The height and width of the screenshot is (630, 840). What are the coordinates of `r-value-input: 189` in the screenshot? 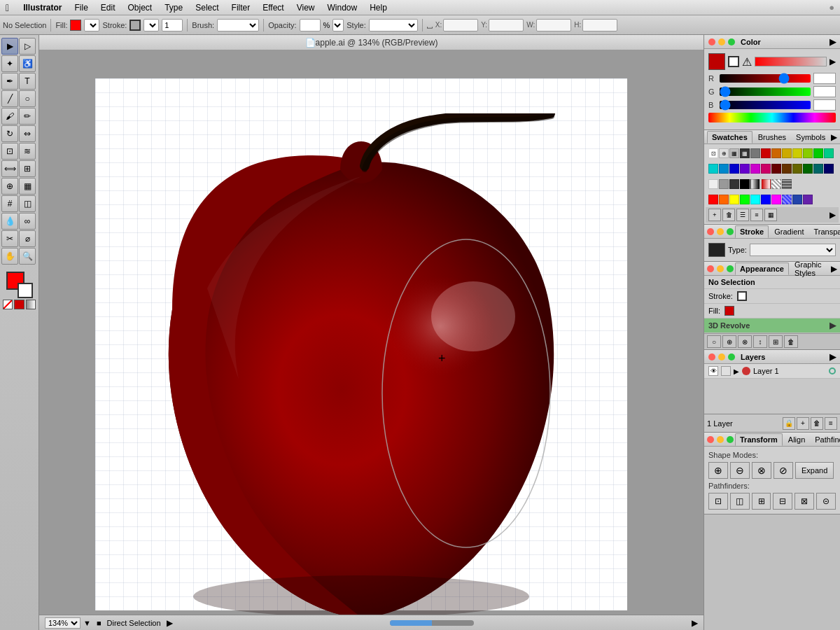 It's located at (825, 78).